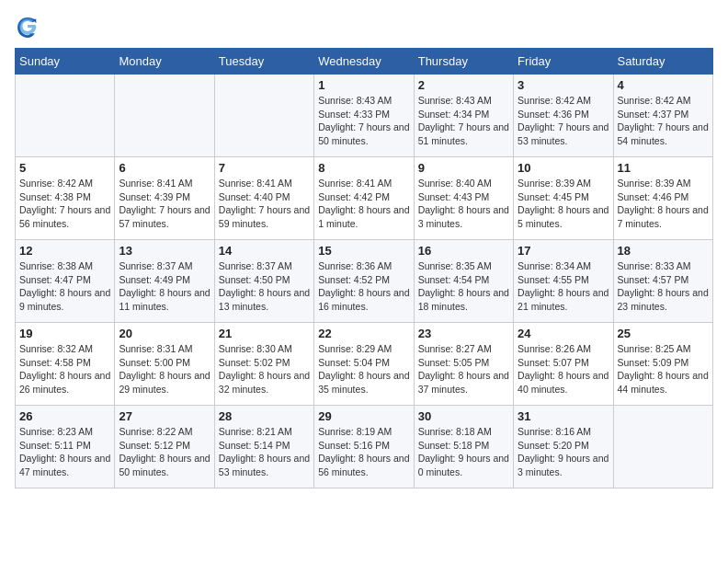 The image size is (728, 563). What do you see at coordinates (265, 453) in the screenshot?
I see `day-info: Sunrise: 8:21 AMSunset: 5:14 PMDaylight:…` at bounding box center [265, 453].